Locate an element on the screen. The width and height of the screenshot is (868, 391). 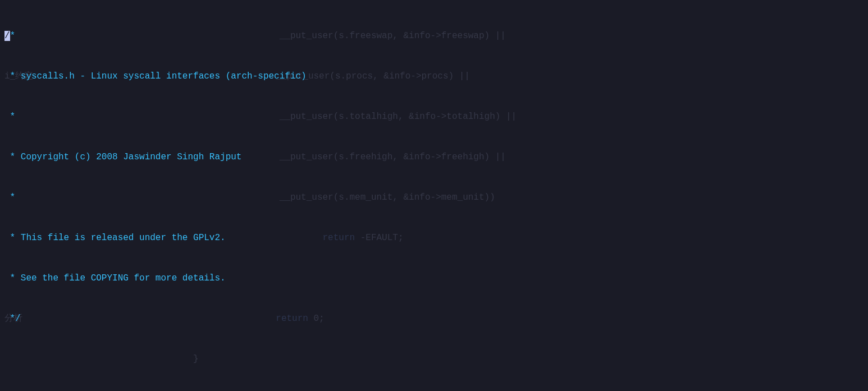
code-line is located at coordinates (434, 359).